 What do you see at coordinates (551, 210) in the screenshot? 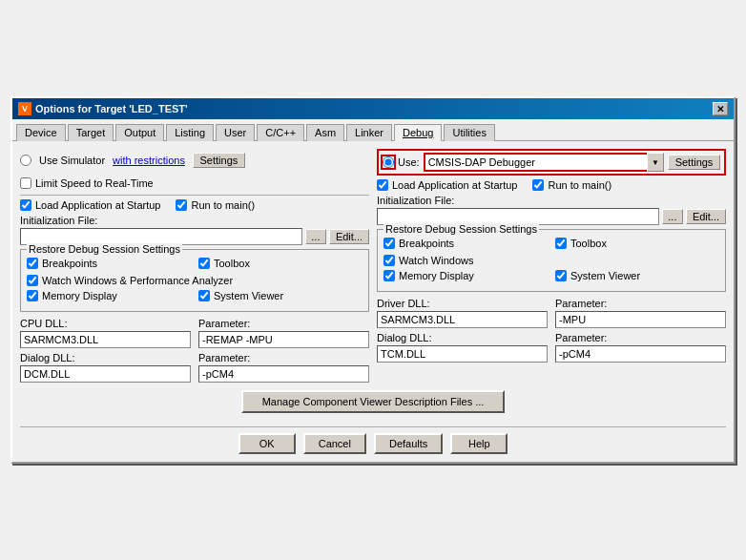
I see `right-init-file-section: Initialization File: ... Edit...` at bounding box center [551, 210].